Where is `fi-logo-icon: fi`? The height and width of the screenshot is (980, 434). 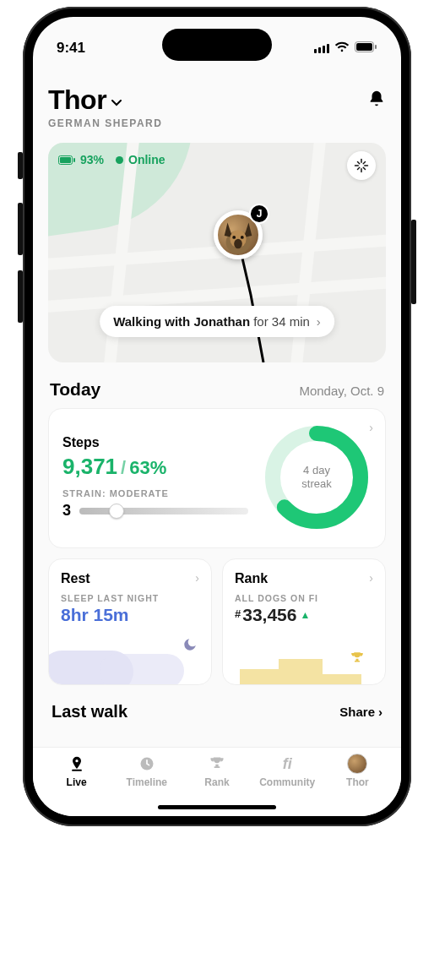
fi-logo-icon: fi is located at coordinates (287, 764).